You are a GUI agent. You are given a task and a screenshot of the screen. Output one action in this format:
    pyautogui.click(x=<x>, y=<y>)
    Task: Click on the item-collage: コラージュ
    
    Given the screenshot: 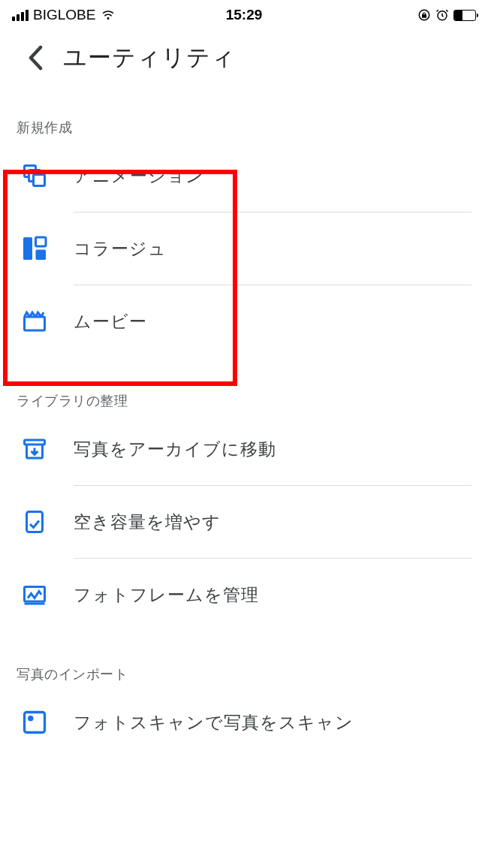 What is the action you would take?
    pyautogui.click(x=244, y=249)
    